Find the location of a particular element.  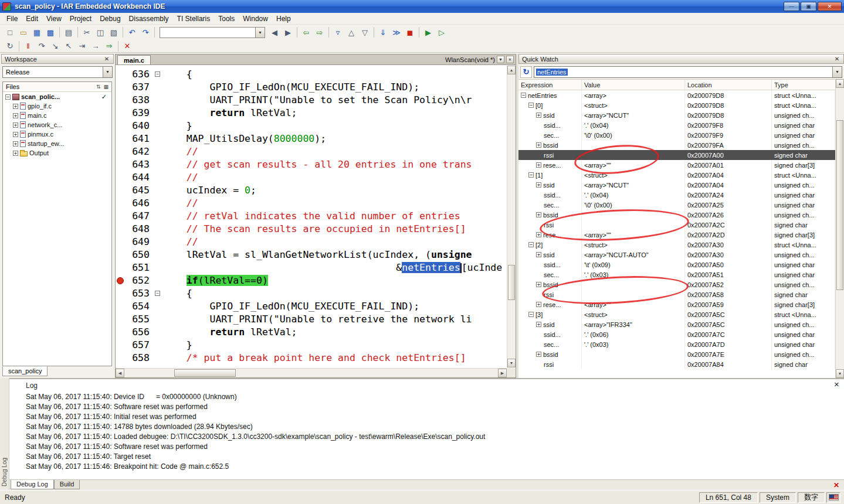

column-expression: Expression is located at coordinates (550, 84).